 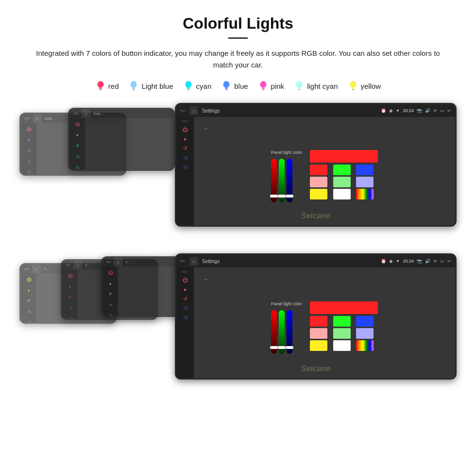 What do you see at coordinates (101, 86) in the screenshot?
I see `red-bulb-icon` at bounding box center [101, 86].